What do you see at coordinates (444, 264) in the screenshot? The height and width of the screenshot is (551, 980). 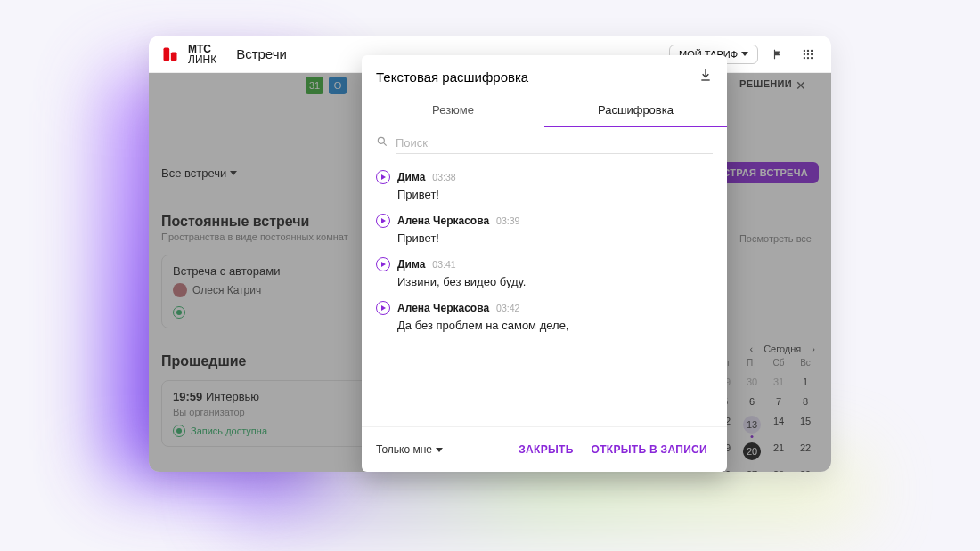 I see `timestamp: 03:41` at bounding box center [444, 264].